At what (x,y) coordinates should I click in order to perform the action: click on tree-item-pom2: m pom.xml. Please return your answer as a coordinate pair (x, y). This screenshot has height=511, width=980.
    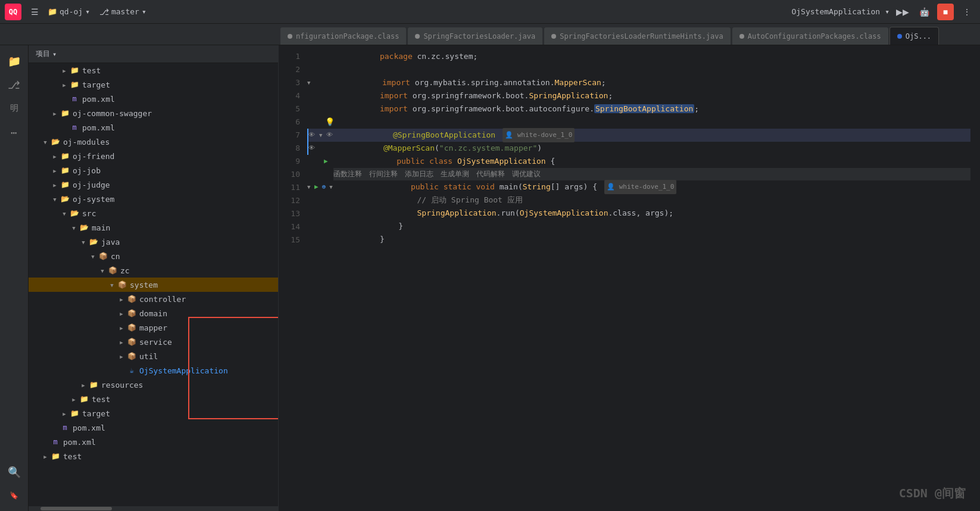
    Looking at the image, I should click on (154, 127).